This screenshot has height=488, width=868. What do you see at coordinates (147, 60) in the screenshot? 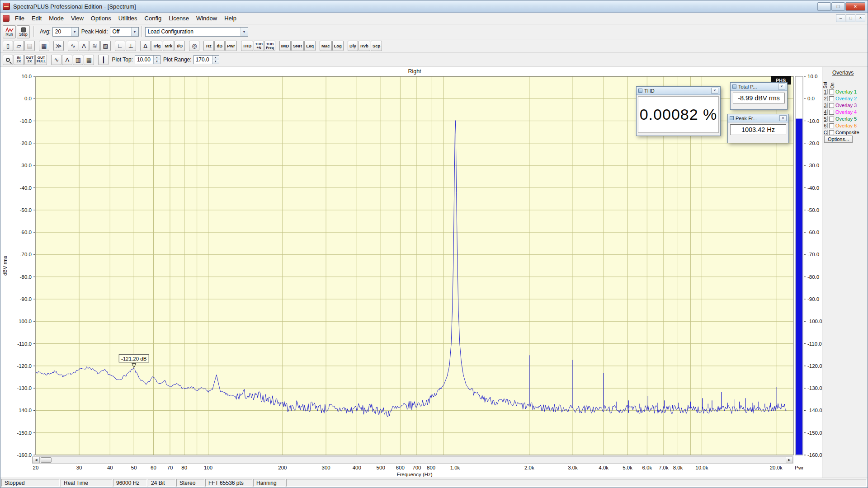
I see `plot-top-spinner: 10.00 ▲▼` at bounding box center [147, 60].